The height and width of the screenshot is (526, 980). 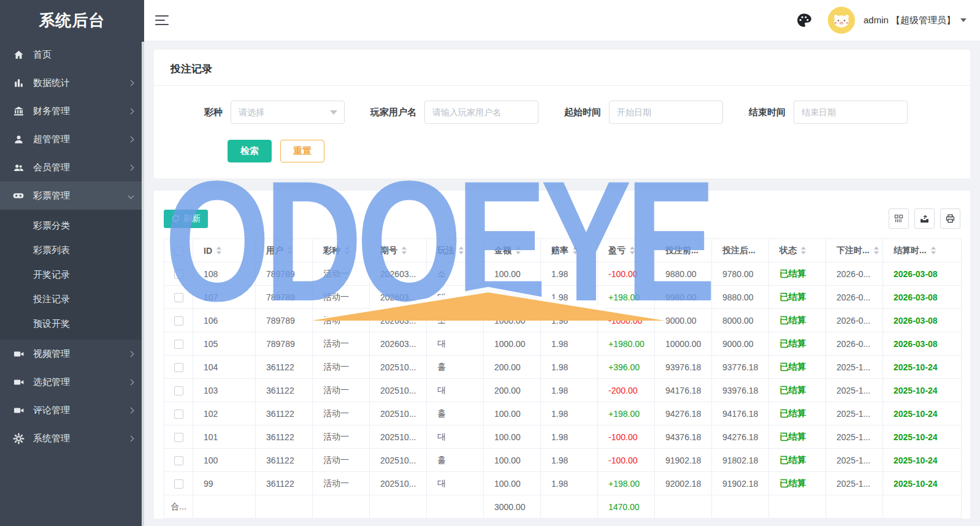 I want to click on col-odds: 赔率, so click(x=569, y=251).